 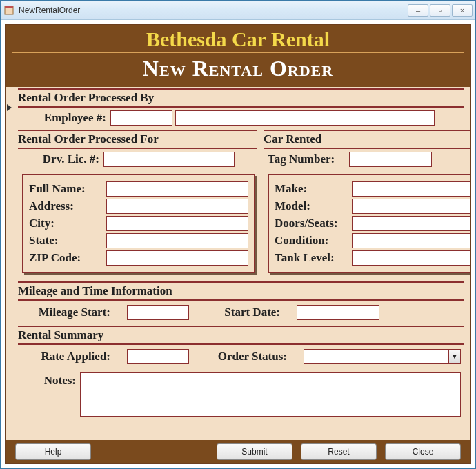 What do you see at coordinates (423, 452) in the screenshot?
I see `close-button: Close` at bounding box center [423, 452].